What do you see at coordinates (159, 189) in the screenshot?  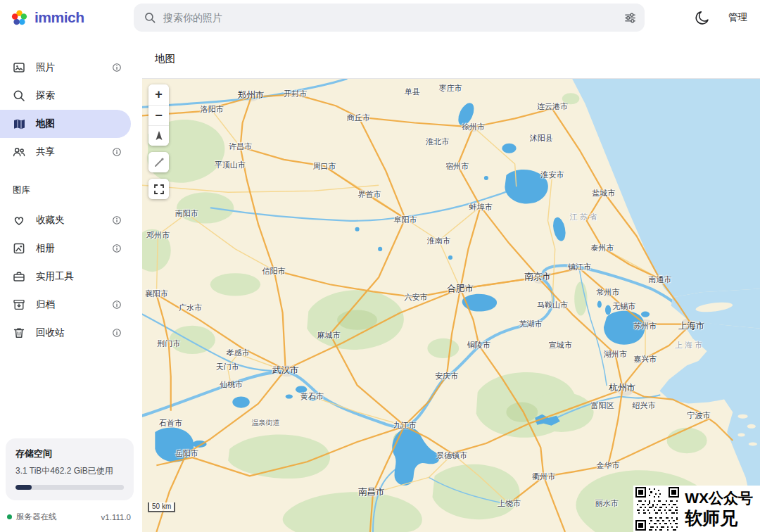 I see `fullscreen-control-group` at bounding box center [159, 189].